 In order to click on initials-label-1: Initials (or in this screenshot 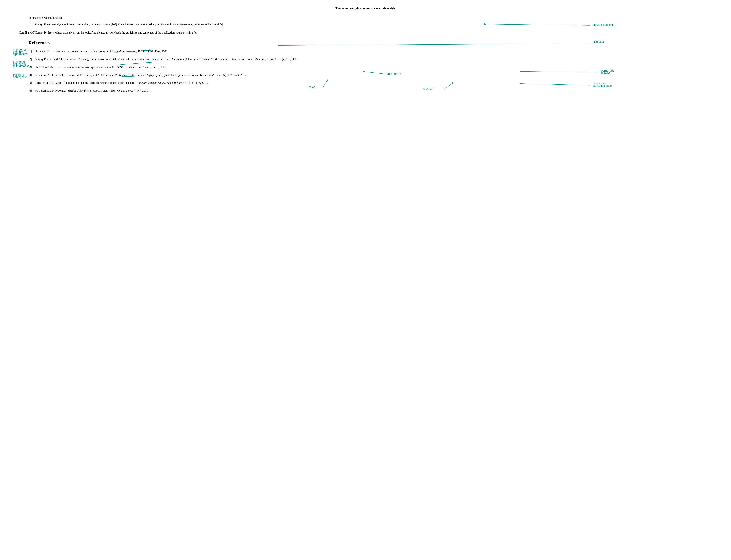, I will do `click(19, 75)`.